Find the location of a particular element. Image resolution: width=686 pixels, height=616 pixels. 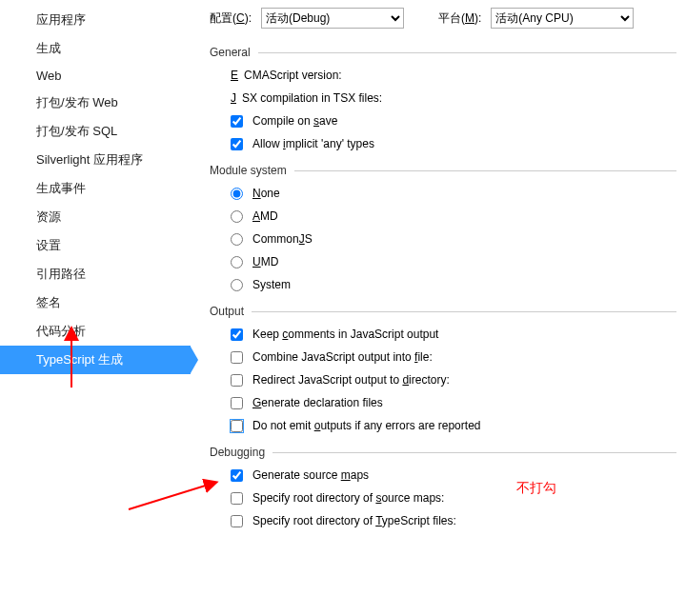

compile-on-save-checkbox is located at coordinates (236, 122).